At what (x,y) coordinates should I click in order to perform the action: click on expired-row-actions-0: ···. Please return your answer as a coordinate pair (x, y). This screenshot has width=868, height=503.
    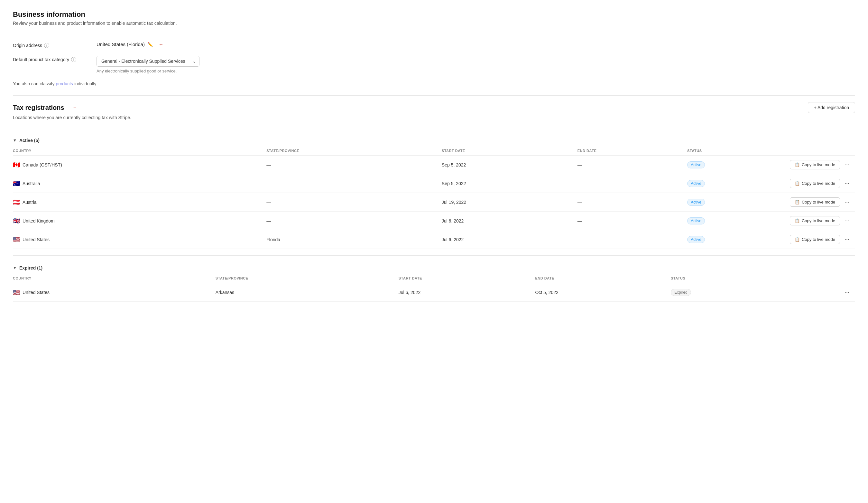
    Looking at the image, I should click on (821, 292).